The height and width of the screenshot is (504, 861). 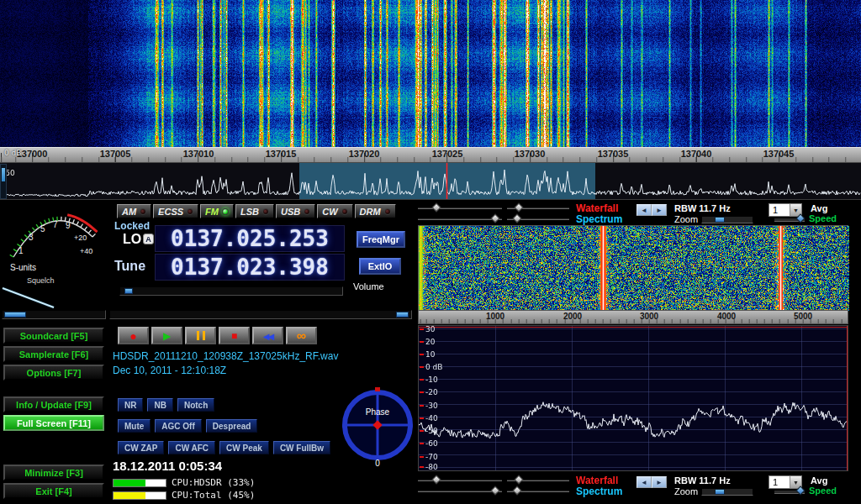 I want to click on mode-button-fm: FM, so click(x=217, y=212).